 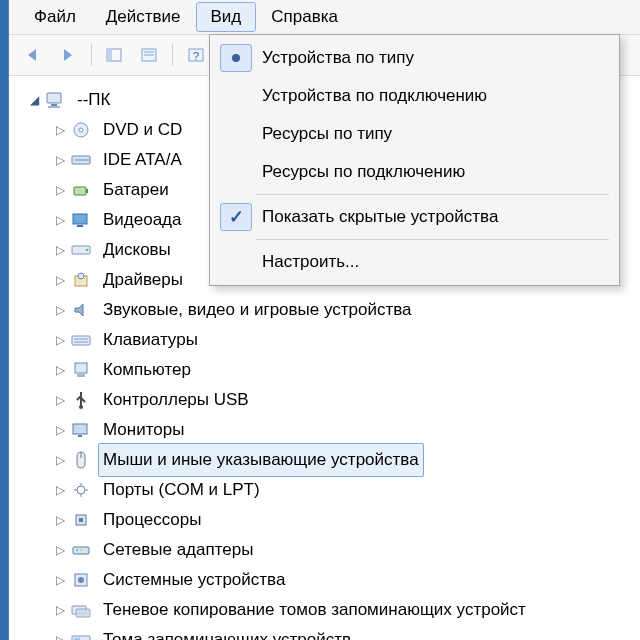 I want to click on tree-item-label: Контроллеры USB, so click(x=176, y=400).